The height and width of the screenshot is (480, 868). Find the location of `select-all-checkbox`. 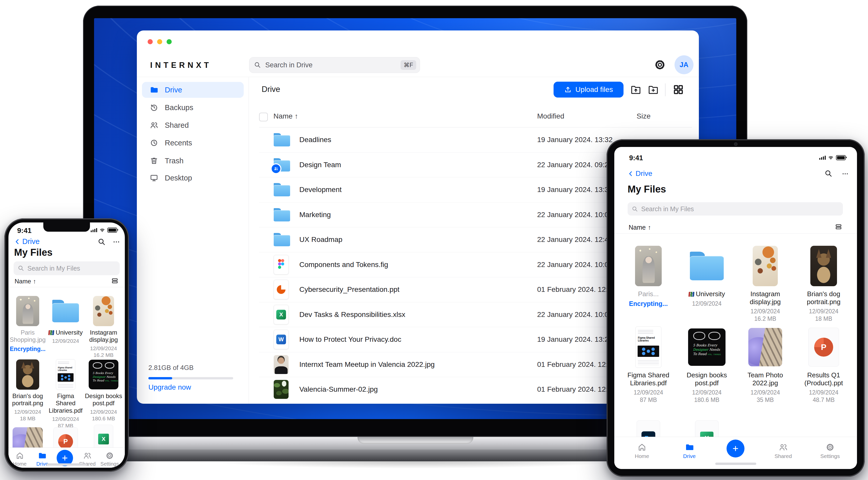

select-all-checkbox is located at coordinates (264, 117).